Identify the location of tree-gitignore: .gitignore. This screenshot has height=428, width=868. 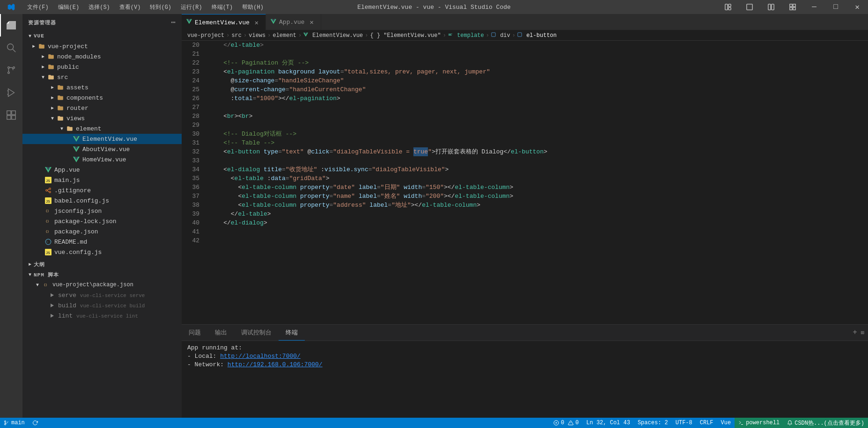
(102, 190).